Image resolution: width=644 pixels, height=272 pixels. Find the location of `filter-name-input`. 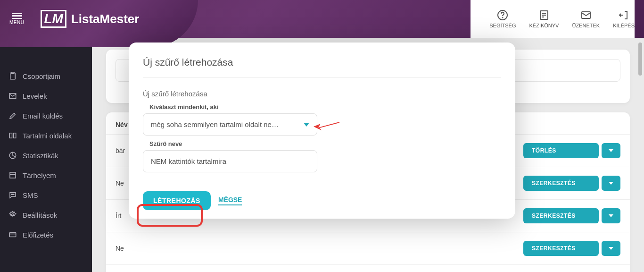

filter-name-input is located at coordinates (230, 162).